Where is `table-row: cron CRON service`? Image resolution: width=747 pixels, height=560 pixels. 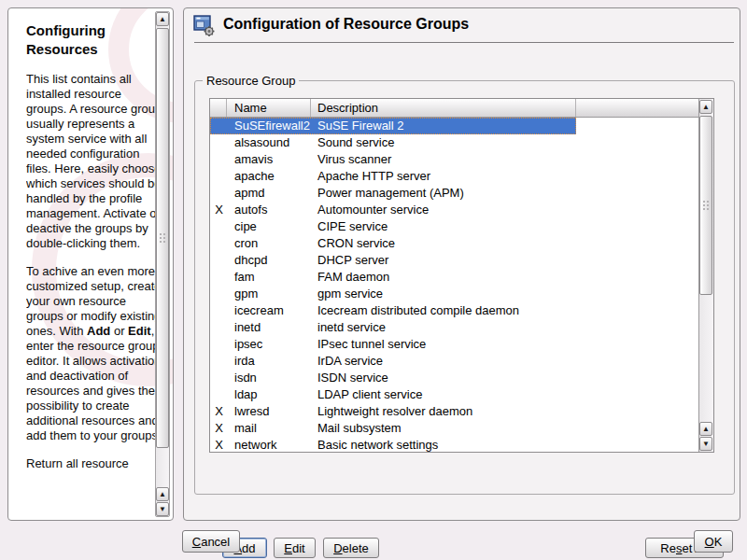
table-row: cron CRON service is located at coordinates (454, 244).